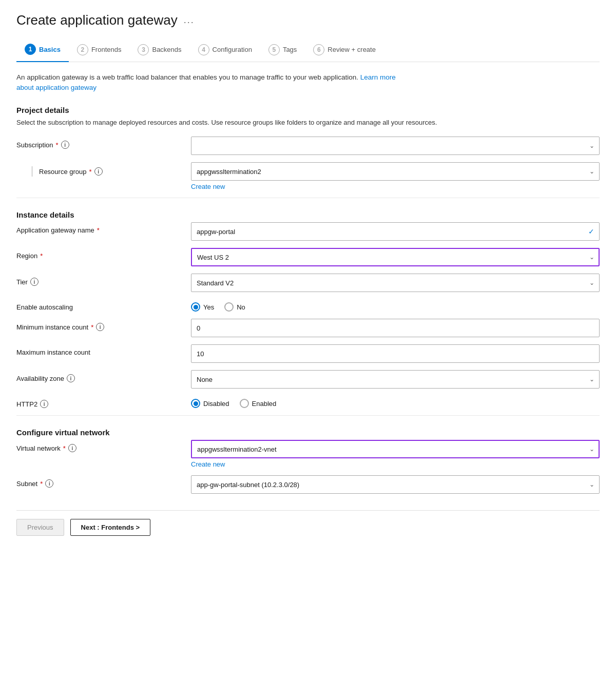 This screenshot has width=616, height=697. What do you see at coordinates (395, 283) in the screenshot?
I see `tier-select-wrapper: Standard V2 ⌄` at bounding box center [395, 283].